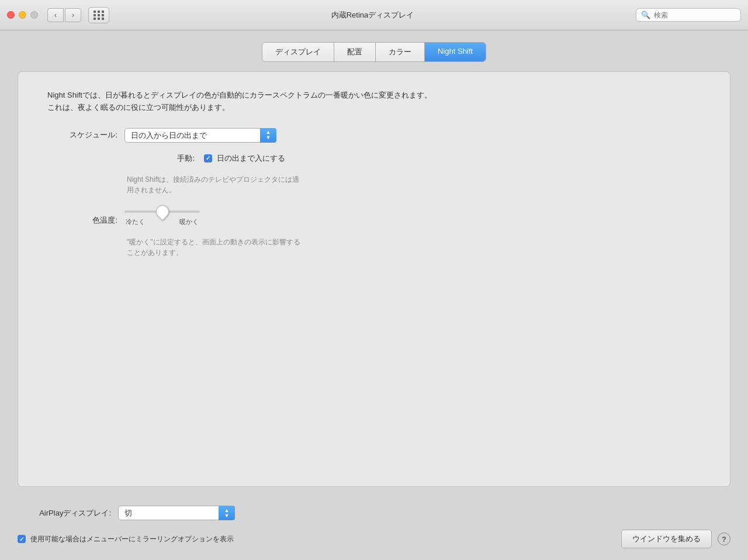 The image size is (748, 560). I want to click on tab-nightshift: Night Shift, so click(455, 52).